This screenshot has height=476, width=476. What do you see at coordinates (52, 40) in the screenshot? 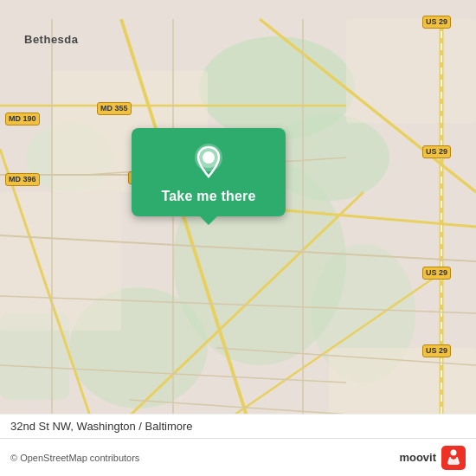
I see `bethesda-label: Bethesda` at bounding box center [52, 40].